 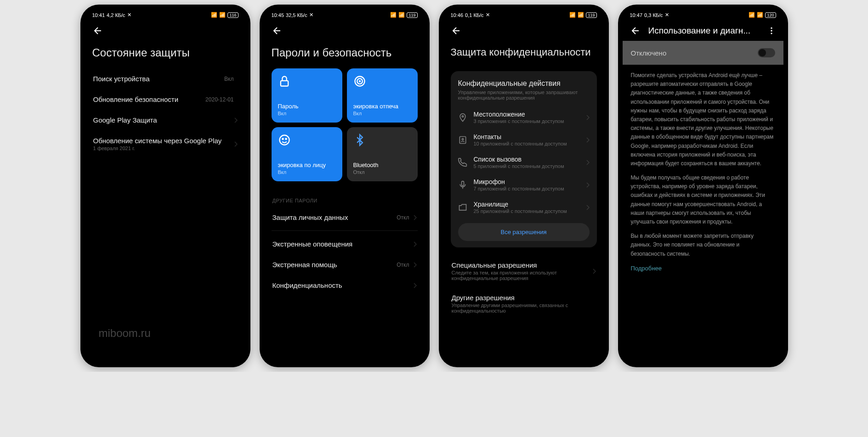 What do you see at coordinates (463, 162) in the screenshot?
I see `phone-icon` at bounding box center [463, 162].